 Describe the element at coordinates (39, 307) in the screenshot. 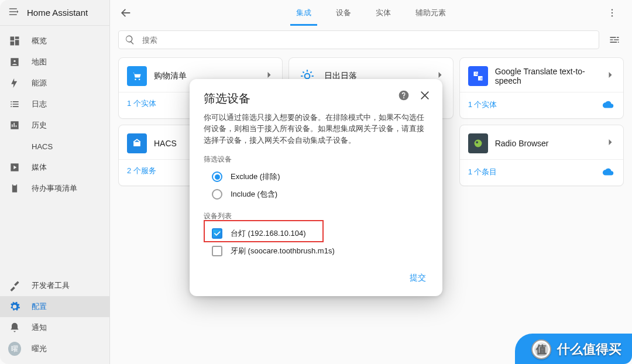

I see `nav-label: 配置` at that location.